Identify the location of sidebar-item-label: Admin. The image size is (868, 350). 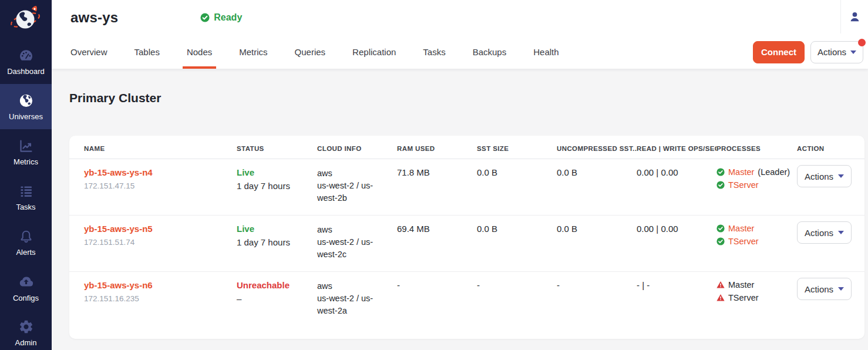
(26, 343).